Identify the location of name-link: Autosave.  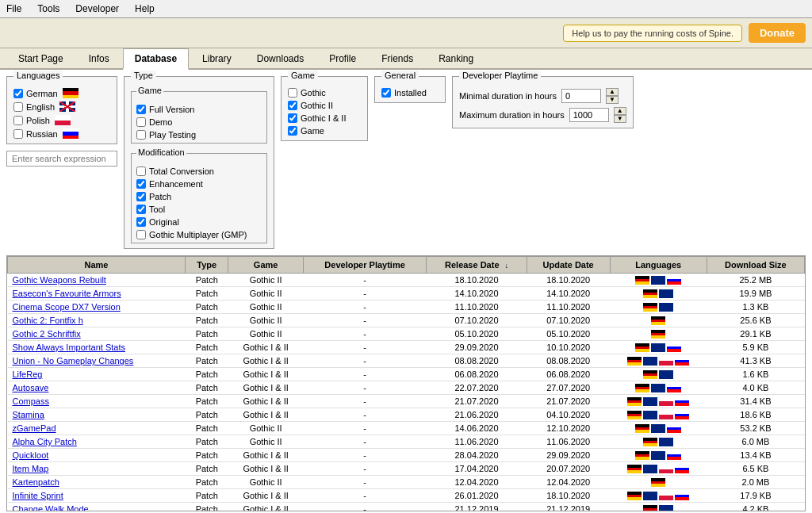
(31, 388).